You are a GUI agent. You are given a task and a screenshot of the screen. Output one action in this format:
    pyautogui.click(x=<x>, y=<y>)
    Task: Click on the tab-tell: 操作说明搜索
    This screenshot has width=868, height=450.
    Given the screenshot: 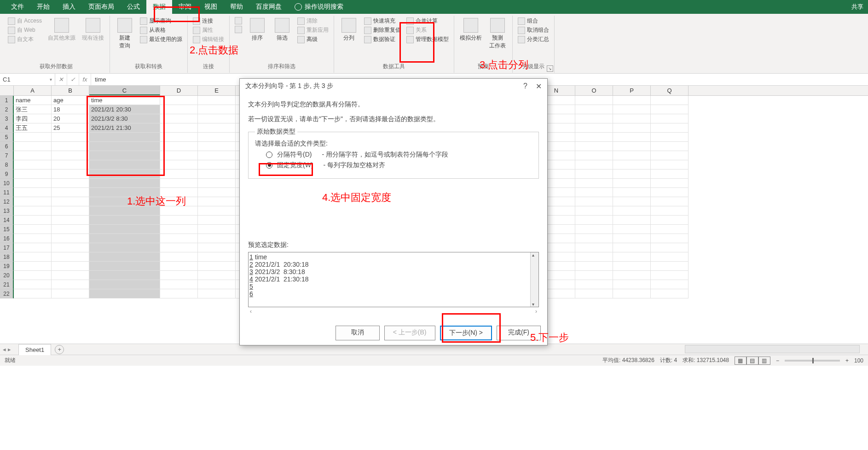 What is the action you would take?
    pyautogui.click(x=319, y=7)
    